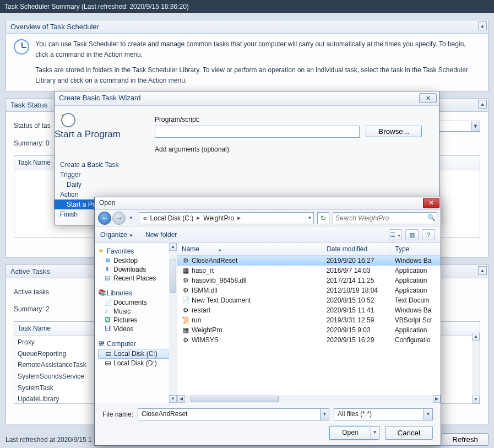 The width and height of the screenshot is (494, 448). Describe the element at coordinates (88, 134) in the screenshot. I see `wizard-heading: Start a Program` at that location.